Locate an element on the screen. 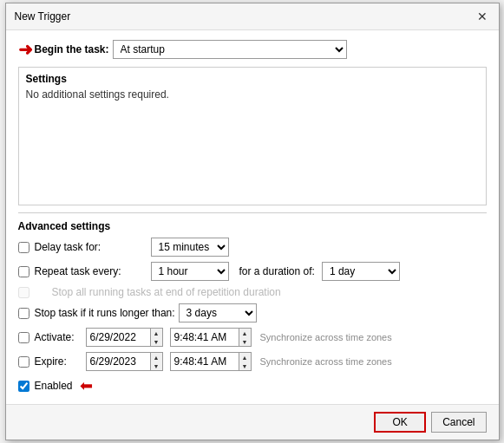 The width and height of the screenshot is (504, 443). begin-task-arrow: ➜ is located at coordinates (26, 49).